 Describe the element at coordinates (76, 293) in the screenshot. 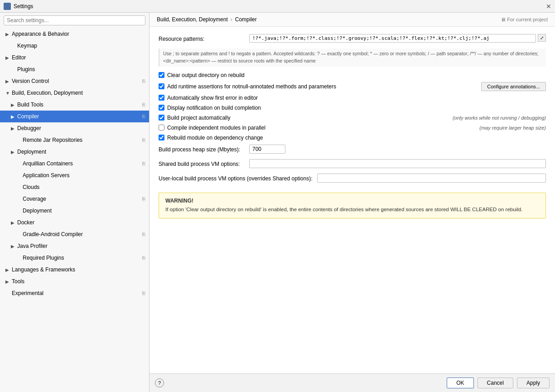

I see `sidebar-item-label: Experimental` at that location.